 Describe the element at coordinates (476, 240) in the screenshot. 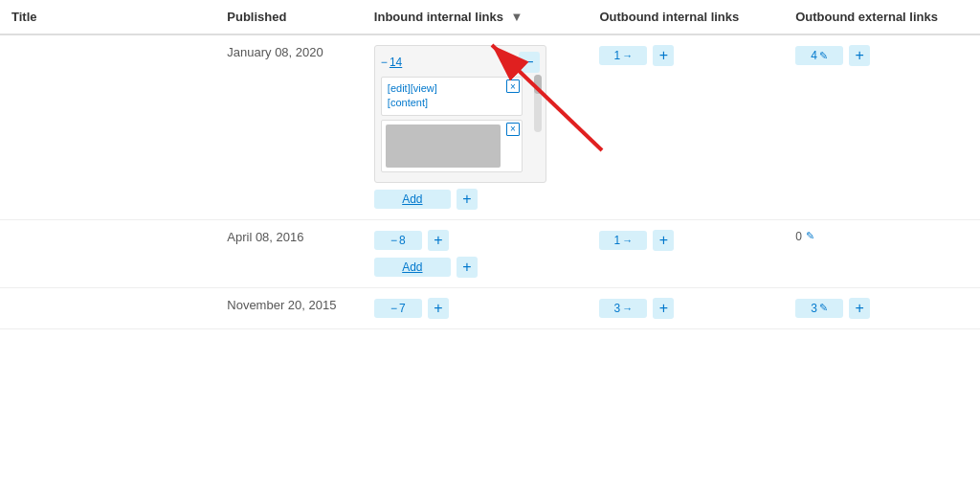

I see `inbound-link-cell: −8 +` at that location.